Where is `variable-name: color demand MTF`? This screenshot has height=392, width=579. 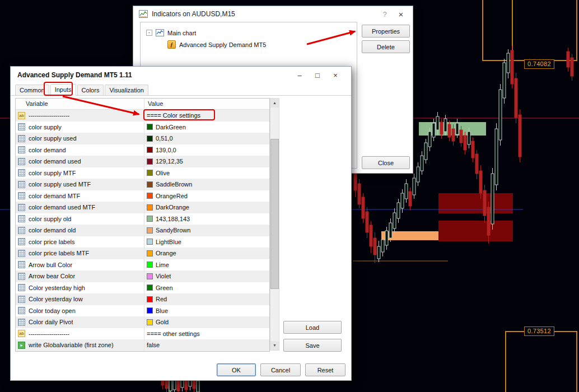
variable-name: color demand MTF is located at coordinates (54, 196).